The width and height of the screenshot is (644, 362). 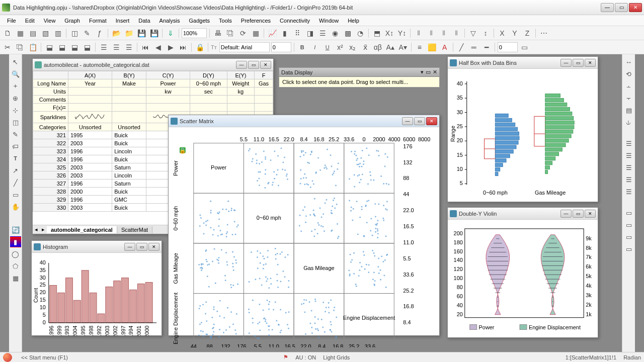 I want to click on batch2-icon: ☰, so click(x=116, y=47).